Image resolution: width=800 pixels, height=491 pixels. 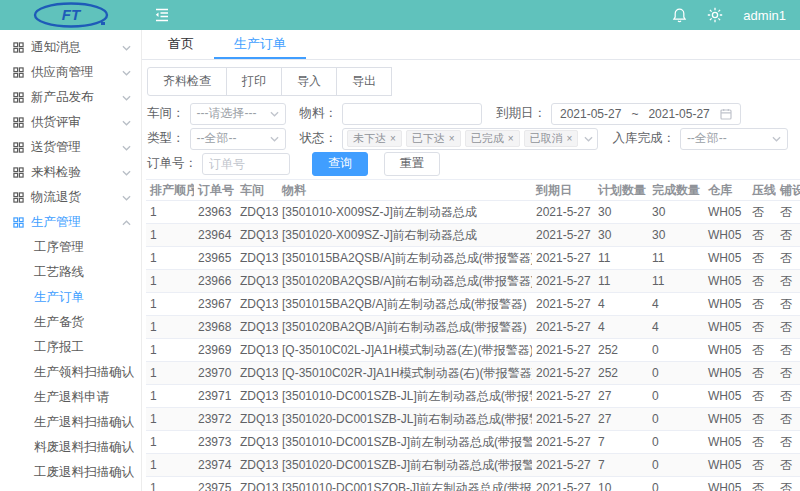 I want to click on tab: 首页, so click(x=181, y=44).